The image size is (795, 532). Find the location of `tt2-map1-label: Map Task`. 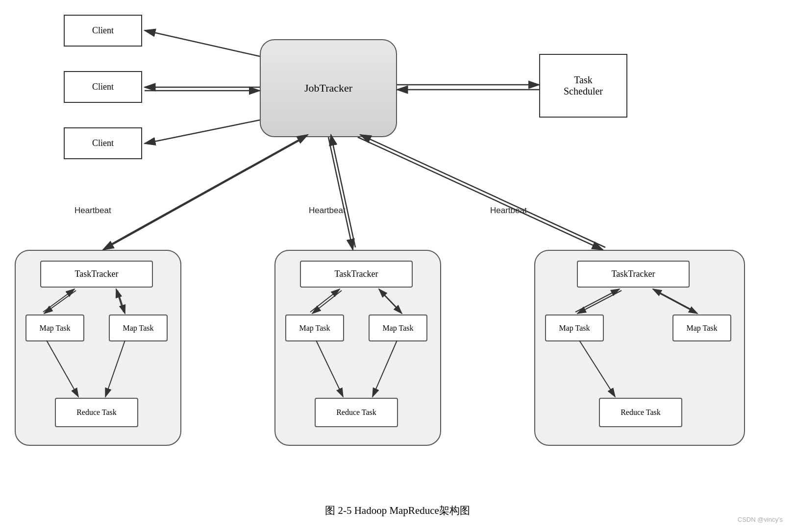

tt2-map1-label: Map Task is located at coordinates (315, 328).